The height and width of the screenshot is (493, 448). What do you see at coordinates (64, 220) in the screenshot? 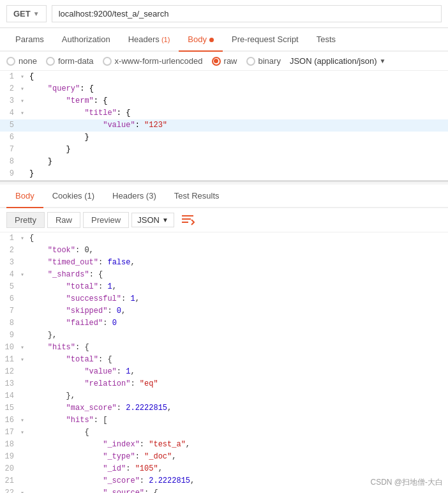
I see `view-btn-raw: Raw` at bounding box center [64, 220].